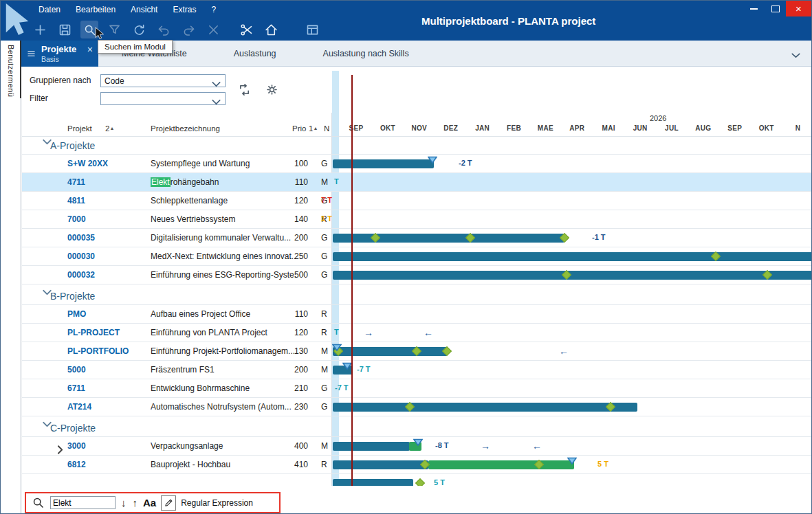 This screenshot has width=812, height=514. Describe the element at coordinates (417, 427) in the screenshot. I see `group-row: C-Projekte` at that location.